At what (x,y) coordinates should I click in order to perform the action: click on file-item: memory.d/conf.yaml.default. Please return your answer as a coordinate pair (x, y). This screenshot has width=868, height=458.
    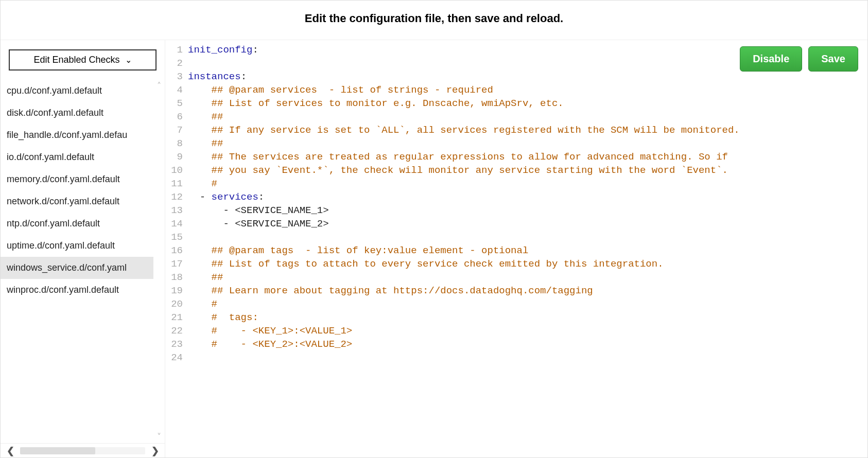
    Looking at the image, I should click on (77, 179).